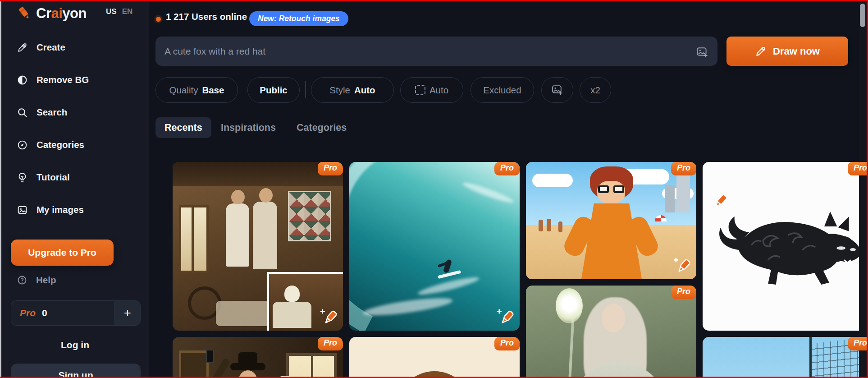  I want to click on language-switcher: US EN, so click(119, 12).